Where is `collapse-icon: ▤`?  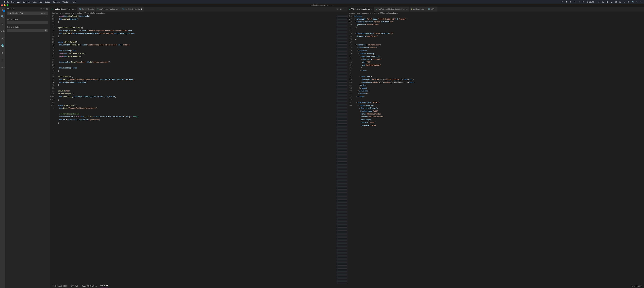
collapse-icon: ▤ is located at coordinates (47, 9).